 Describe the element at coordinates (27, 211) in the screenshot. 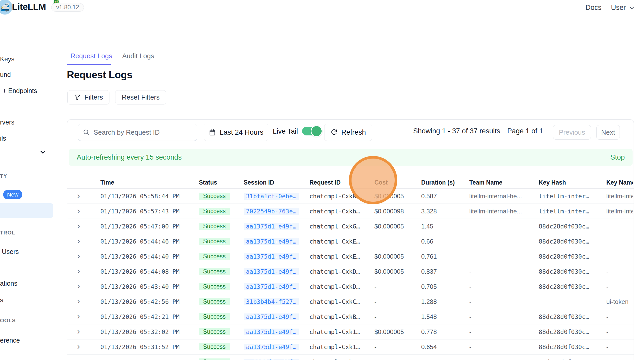

I see `sidebar-item-logs-selected` at that location.